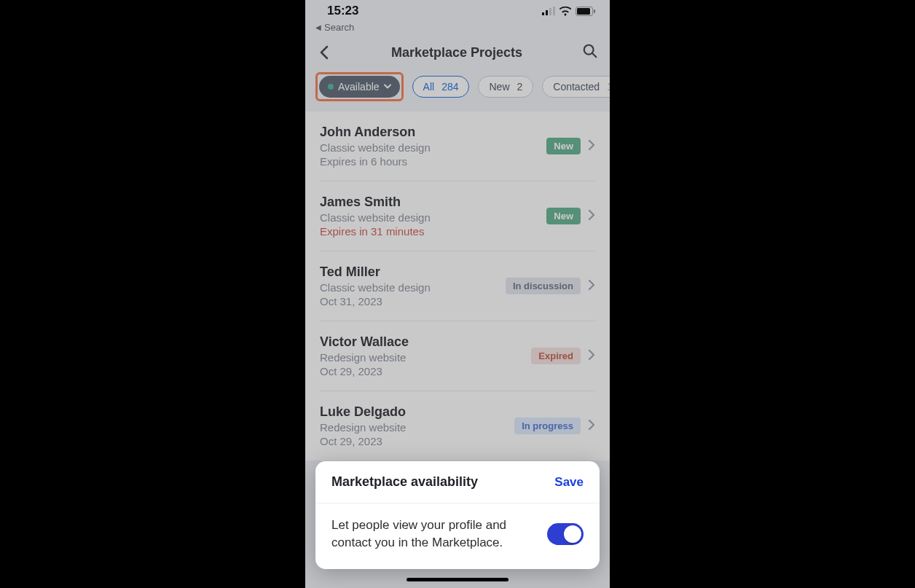  What do you see at coordinates (458, 426) in the screenshot?
I see `project-row: Luke DelgadoRedesign websiteOct 29, 2023…` at bounding box center [458, 426].